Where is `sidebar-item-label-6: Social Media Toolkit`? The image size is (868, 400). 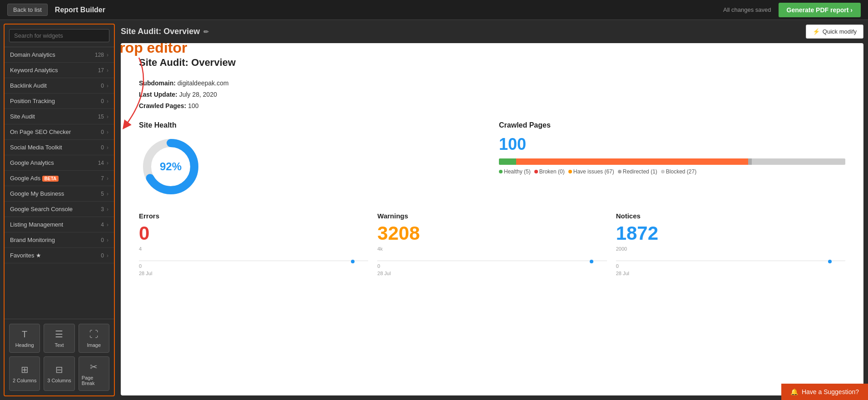 sidebar-item-label-6: Social Media Toolkit is located at coordinates (55, 147).